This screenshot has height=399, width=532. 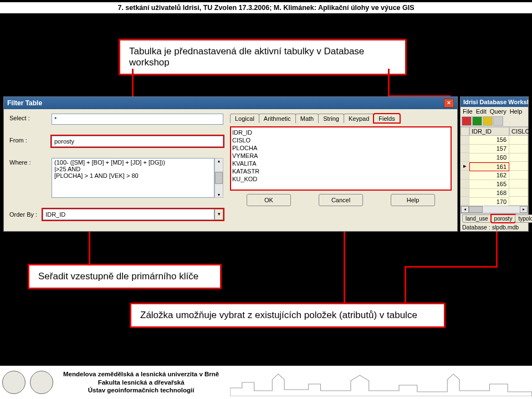 What do you see at coordinates (477, 218) in the screenshot?
I see `sheet-tab: land_use` at bounding box center [477, 218].